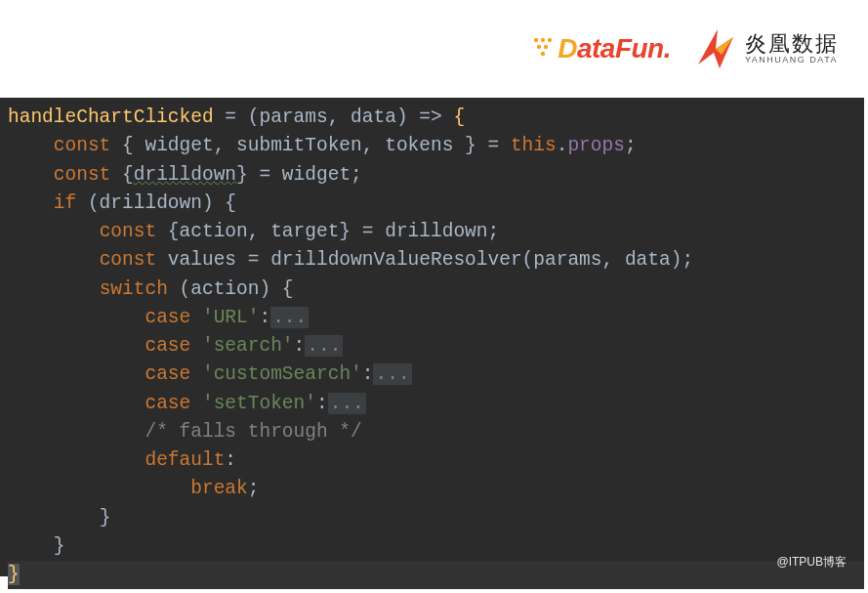 The image size is (868, 593). Describe the element at coordinates (792, 49) in the screenshot. I see `yanhuang-label: 炎凰数据 YANHUANG DATA` at that location.